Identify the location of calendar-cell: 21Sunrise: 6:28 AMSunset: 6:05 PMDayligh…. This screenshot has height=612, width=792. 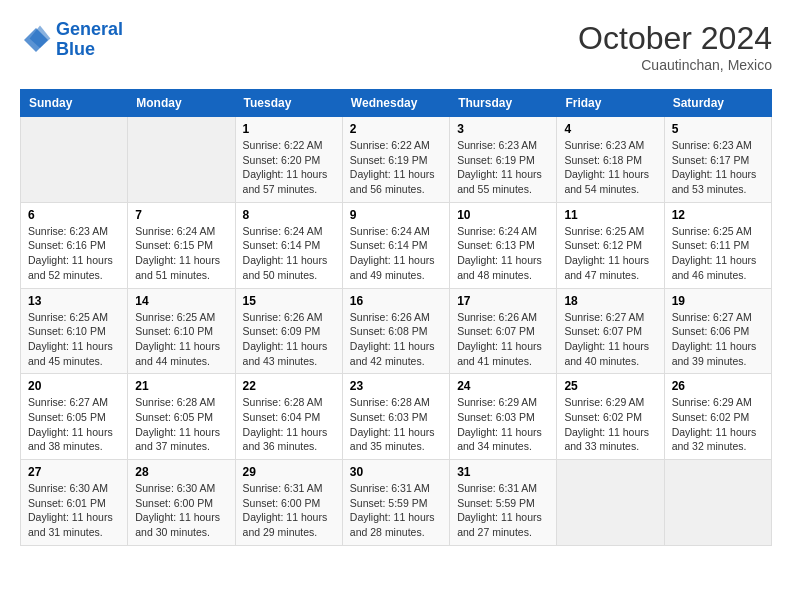
(182, 417).